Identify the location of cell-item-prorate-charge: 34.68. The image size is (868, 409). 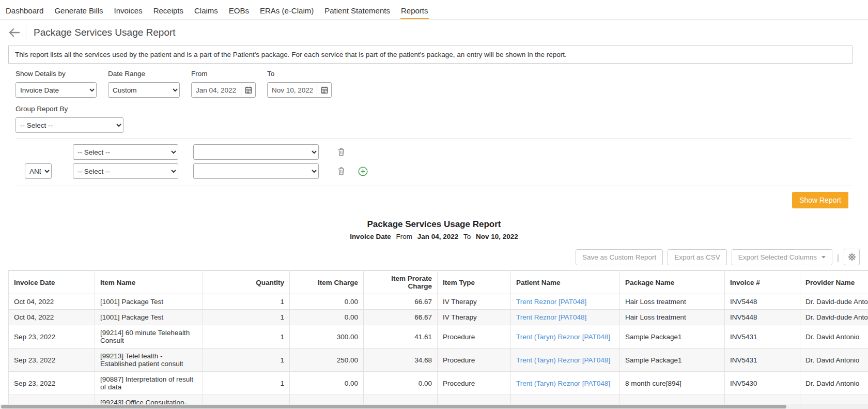
(401, 360).